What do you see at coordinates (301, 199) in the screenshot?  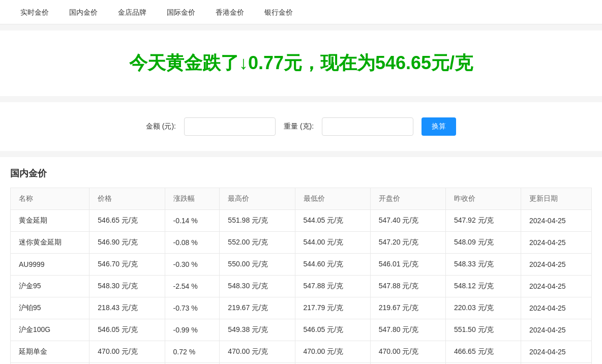 I see `header-row: 名称价格涨跌幅最高价最低价开盘价昨收价更新日期` at bounding box center [301, 199].